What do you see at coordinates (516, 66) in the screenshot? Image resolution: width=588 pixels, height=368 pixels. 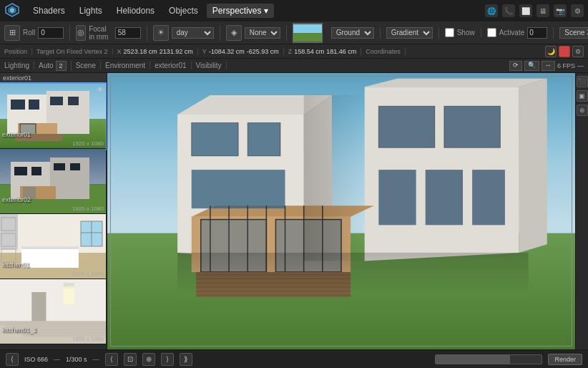 I see `vp-icon1: ⟳` at bounding box center [516, 66].